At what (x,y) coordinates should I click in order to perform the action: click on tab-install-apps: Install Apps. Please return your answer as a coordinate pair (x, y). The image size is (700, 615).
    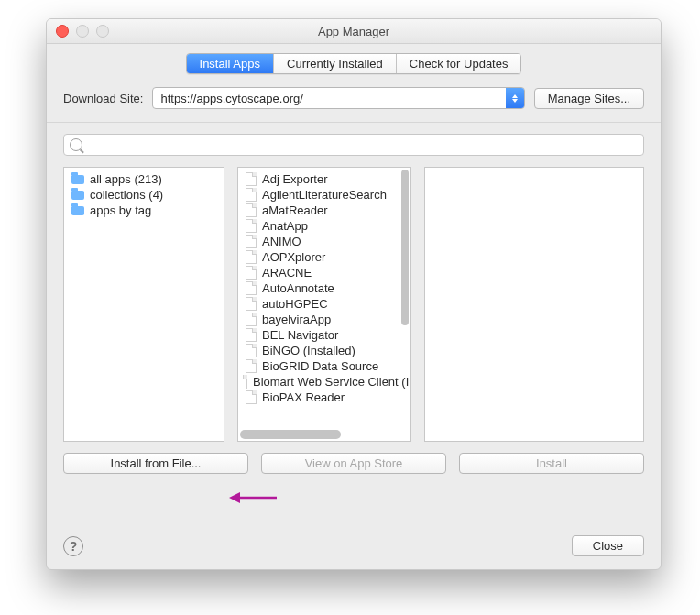
    Looking at the image, I should click on (231, 64).